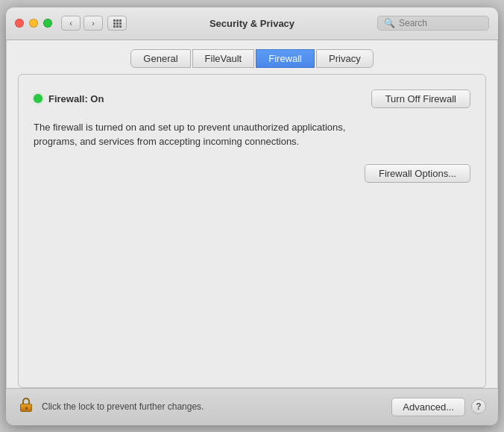 Image resolution: width=504 pixels, height=432 pixels. I want to click on close-button, so click(19, 23).